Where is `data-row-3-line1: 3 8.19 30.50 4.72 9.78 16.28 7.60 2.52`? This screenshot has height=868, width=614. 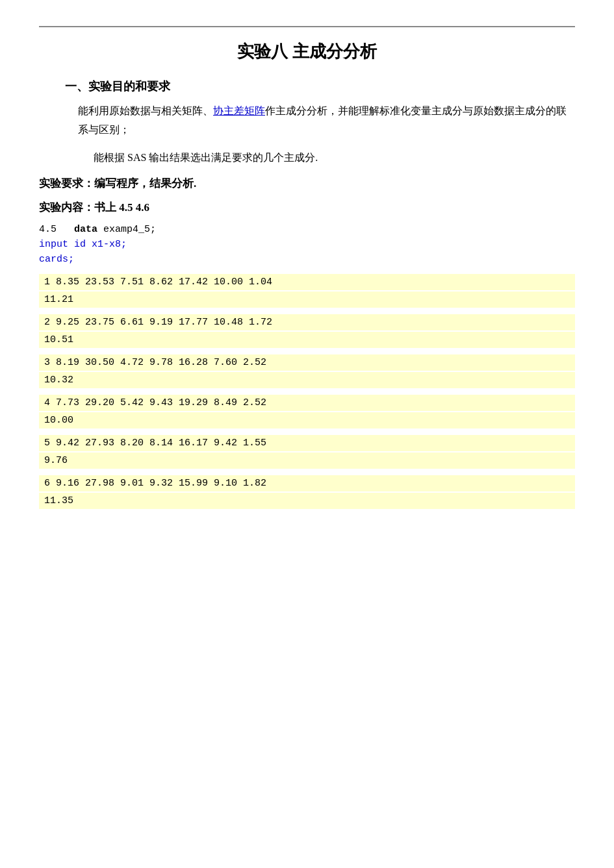
data-row-3-line1: 3 8.19 30.50 4.72 9.78 16.28 7.60 2.52 is located at coordinates (307, 362).